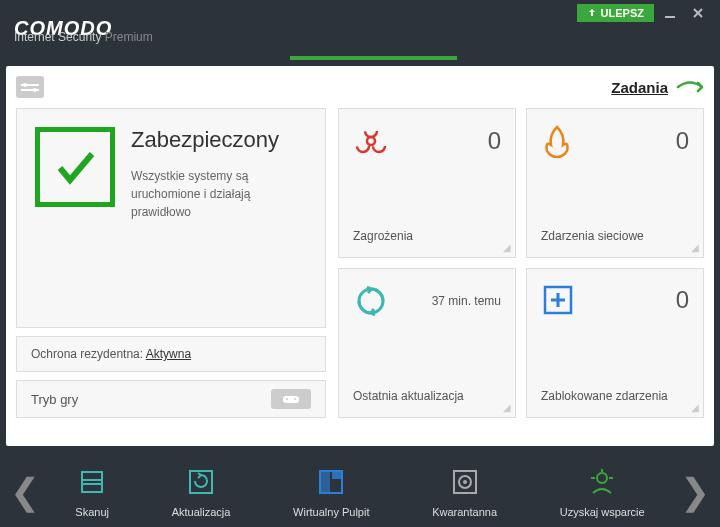 This screenshot has height=527, width=720. Describe the element at coordinates (602, 492) in the screenshot. I see `support-action: Uzyskaj wsparcie` at that location.